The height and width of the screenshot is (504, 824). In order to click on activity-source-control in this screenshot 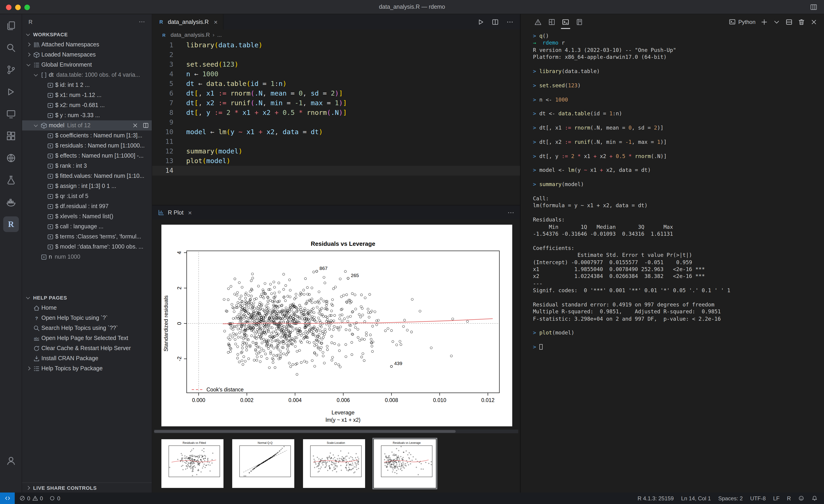, I will do `click(11, 70)`.